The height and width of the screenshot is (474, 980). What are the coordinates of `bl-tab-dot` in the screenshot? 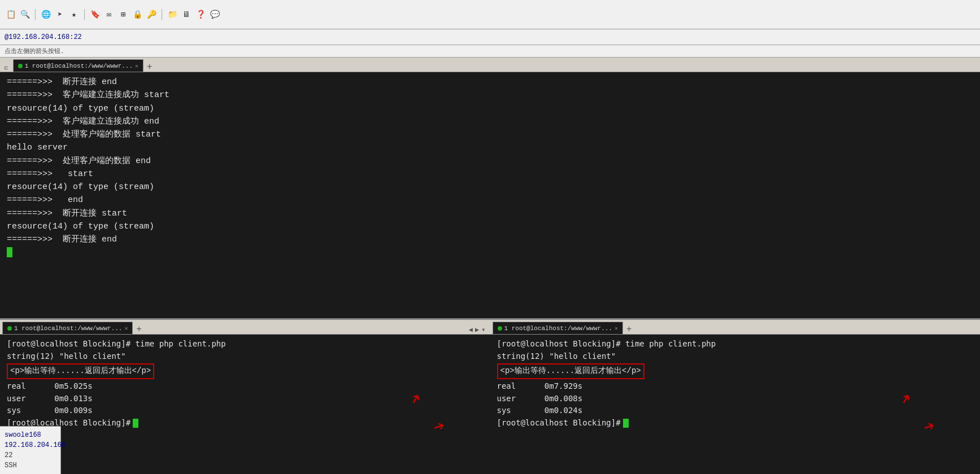 It's located at (10, 328).